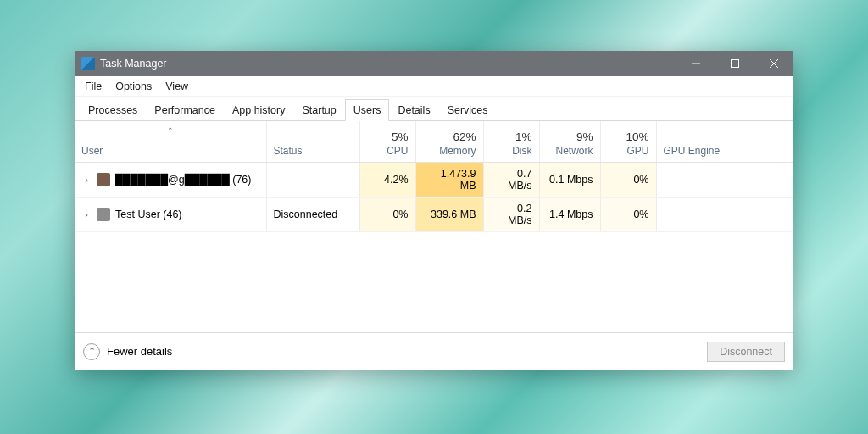 Image resolution: width=868 pixels, height=434 pixels. Describe the element at coordinates (434, 180) in the screenshot. I see `table-row: › ███████@g██████ (76) 4.2% 1,473.9 MB 0…` at that location.